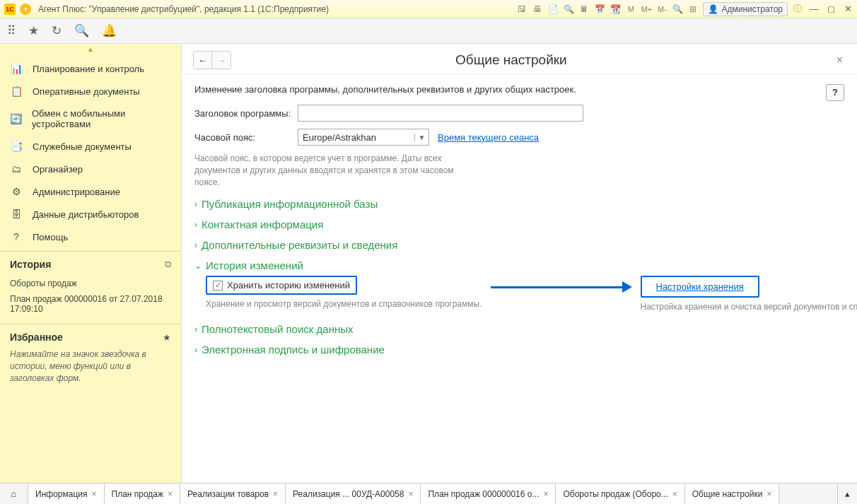 The height and width of the screenshot is (504, 857). What do you see at coordinates (356, 137) in the screenshot?
I see `timezone-value: Europe/Astrakhan` at bounding box center [356, 137].